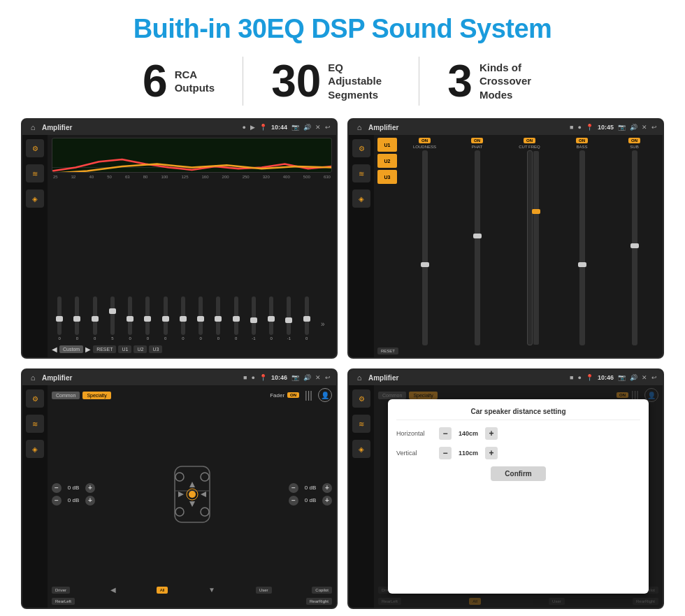 The height and width of the screenshot is (616, 685). Describe the element at coordinates (605, 378) in the screenshot. I see `dialog-screen-time: 10:46` at that location.